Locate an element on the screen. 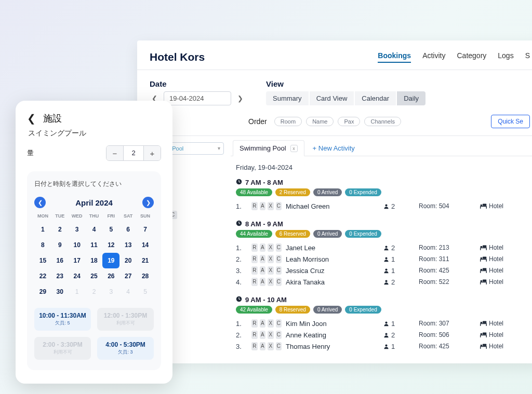 Image resolution: width=532 pixels, height=394 pixels. badge-arrived: 0 Arrived is located at coordinates (327, 234).